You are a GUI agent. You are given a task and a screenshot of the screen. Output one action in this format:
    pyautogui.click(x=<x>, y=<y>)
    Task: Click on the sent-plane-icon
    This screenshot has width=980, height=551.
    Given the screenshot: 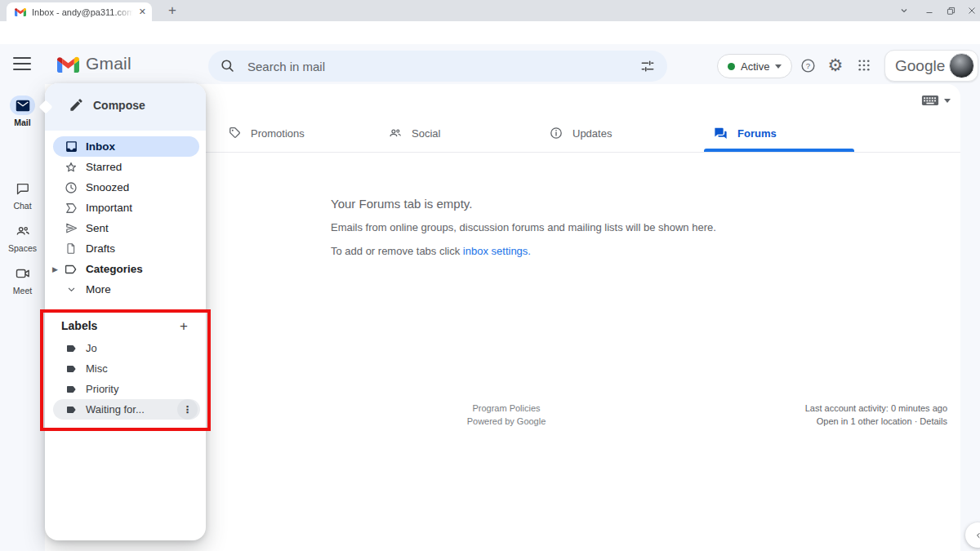 What is the action you would take?
    pyautogui.click(x=71, y=229)
    